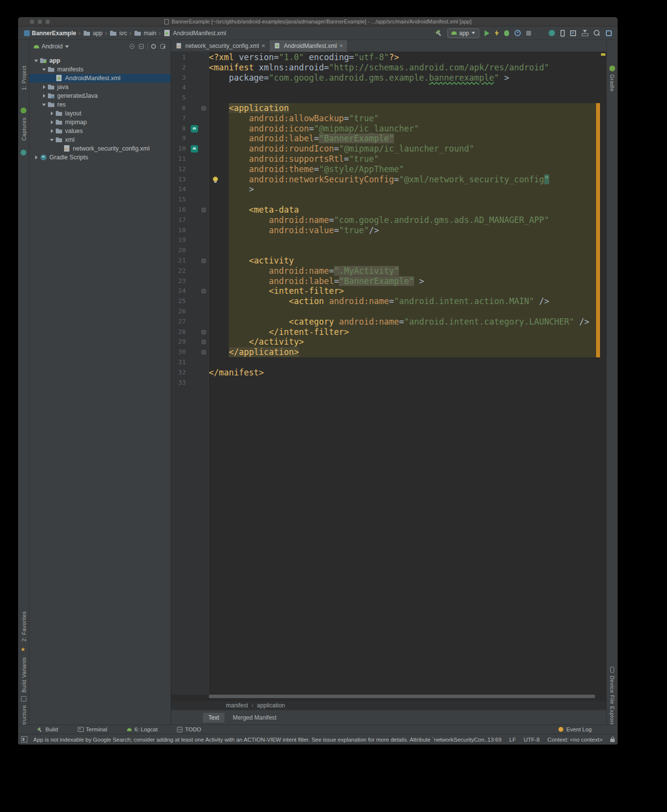  Describe the element at coordinates (399, 373) in the screenshot. I see `code-line-32: </manifest>` at that location.